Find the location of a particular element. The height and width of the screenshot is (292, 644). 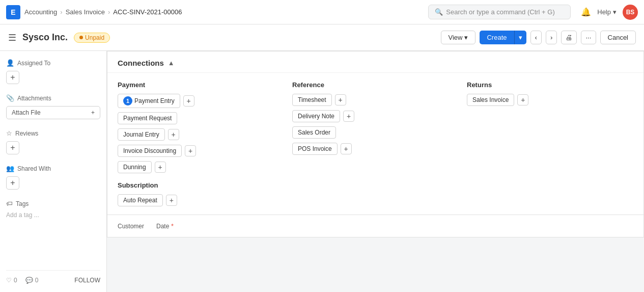

prev-button: ‹ is located at coordinates (536, 38).